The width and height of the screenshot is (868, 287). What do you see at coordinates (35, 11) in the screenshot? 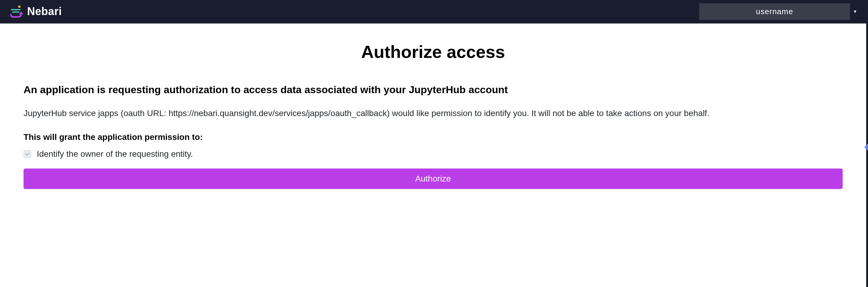
I see `brand: Nebari` at bounding box center [35, 11].